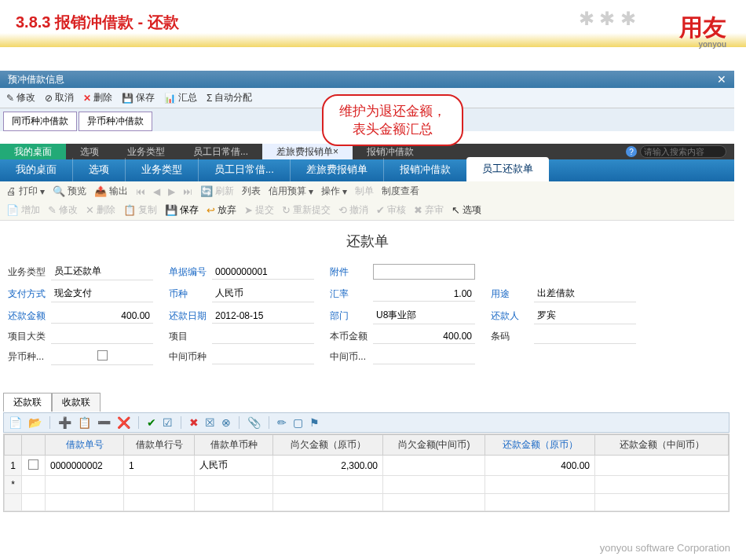 Image resolution: width=746 pixels, height=560 pixels. I want to click on cell-loancur: 人民币, so click(234, 466).